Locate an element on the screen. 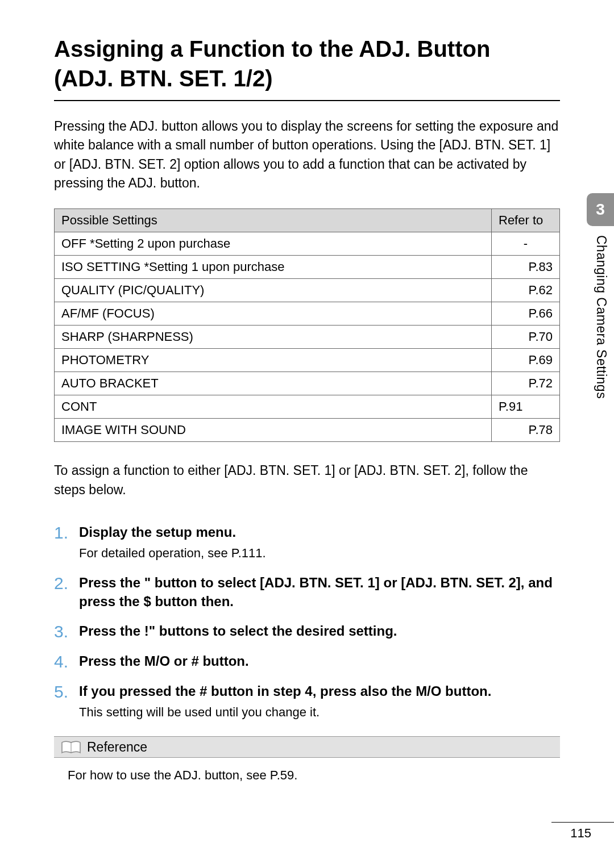 Image resolution: width=614 pixels, height=868 pixels. chapter-number: 3 is located at coordinates (600, 210).